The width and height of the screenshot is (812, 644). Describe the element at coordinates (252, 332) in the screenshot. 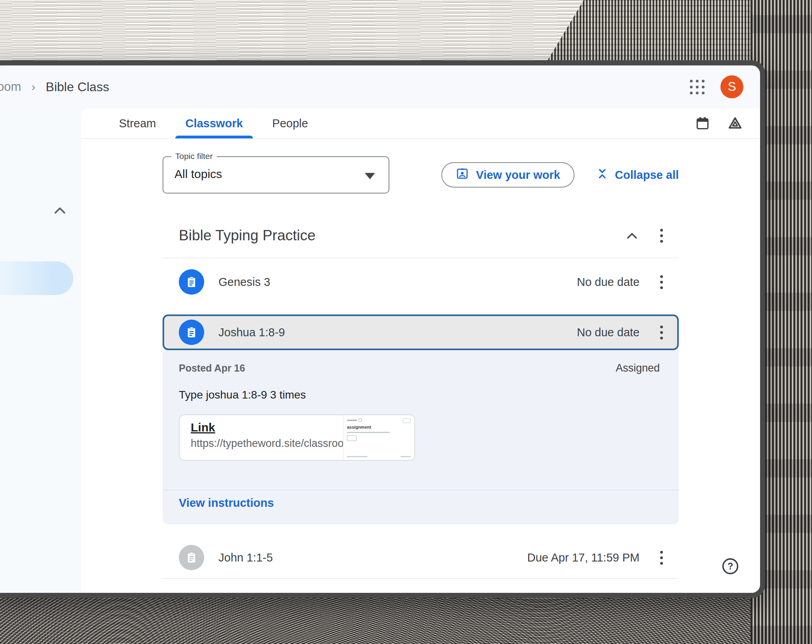

I see `assignment-title: Joshua 1:8-9` at that location.